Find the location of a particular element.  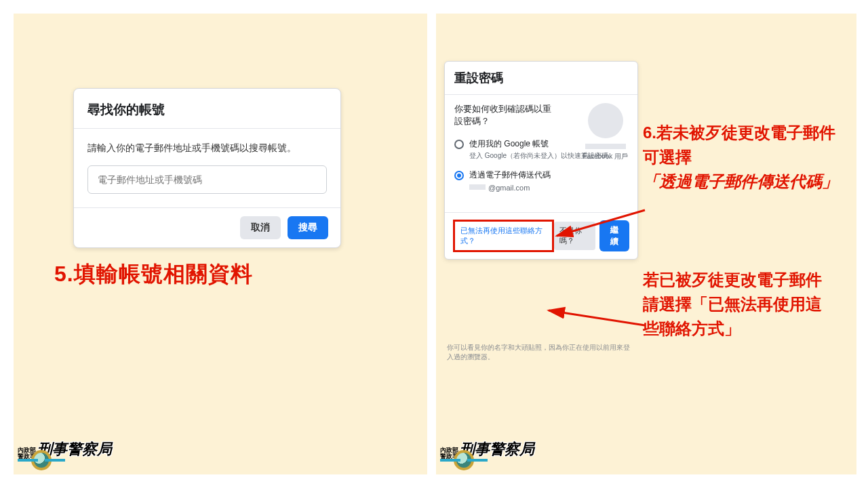

browser-hint: 你可以看見你的名字和大頭貼照，因為你正在使用以前用來登入過的瀏覽器。 is located at coordinates (541, 350).